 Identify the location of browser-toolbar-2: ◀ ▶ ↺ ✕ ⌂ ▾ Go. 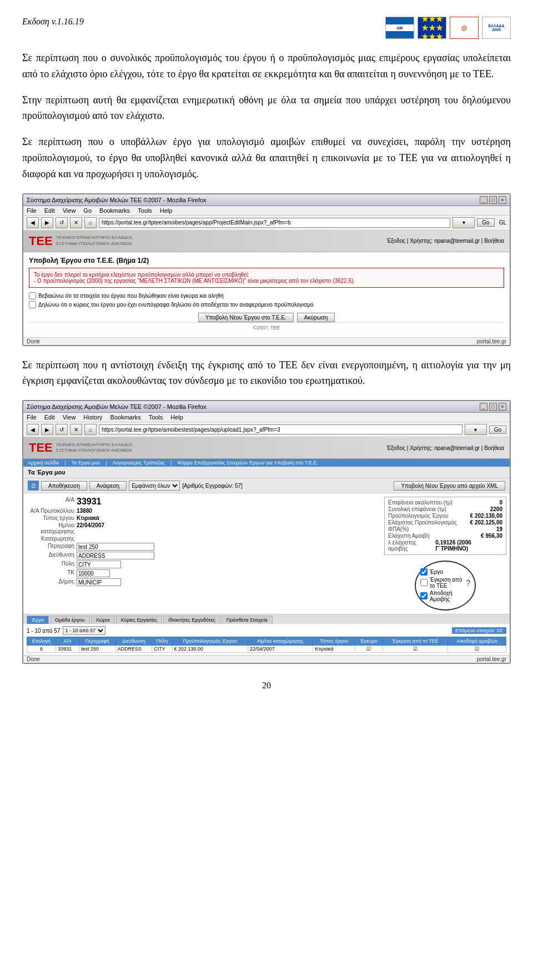
(266, 430).